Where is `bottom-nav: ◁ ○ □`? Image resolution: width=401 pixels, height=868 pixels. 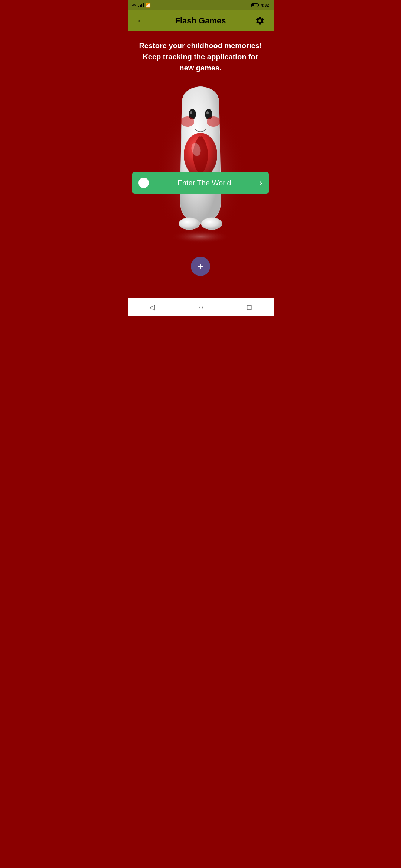
bottom-nav: ◁ ○ □ is located at coordinates (200, 307).